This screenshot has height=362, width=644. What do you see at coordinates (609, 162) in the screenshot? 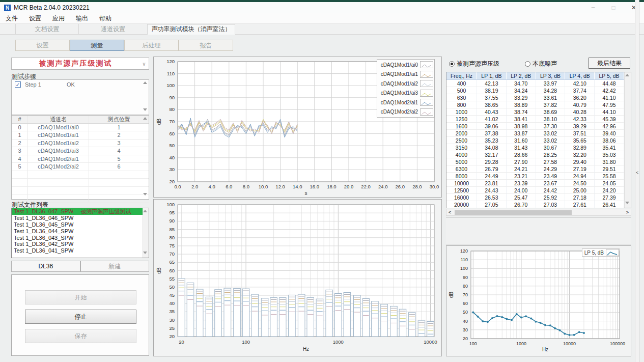
I see `cell: 31.80` at bounding box center [609, 162].